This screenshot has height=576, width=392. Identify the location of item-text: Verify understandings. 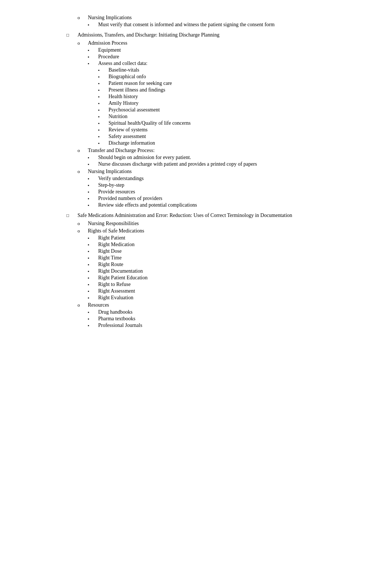
(234, 179).